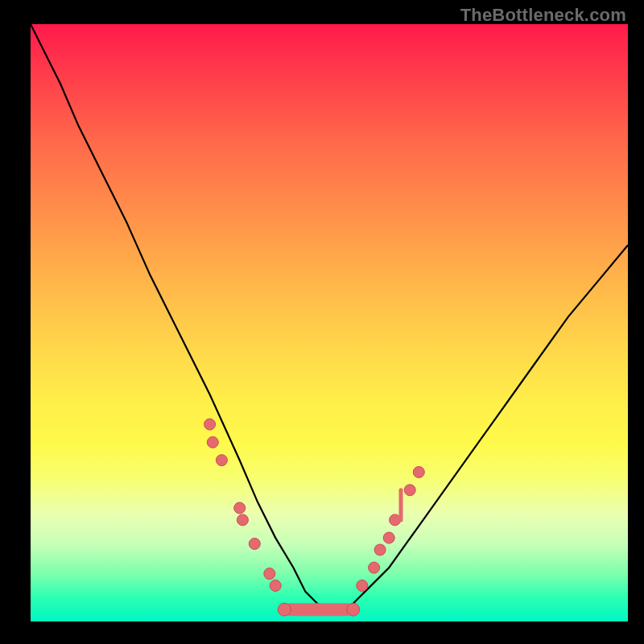  What do you see at coordinates (315, 517) in the screenshot?
I see `markers-group` at bounding box center [315, 517].